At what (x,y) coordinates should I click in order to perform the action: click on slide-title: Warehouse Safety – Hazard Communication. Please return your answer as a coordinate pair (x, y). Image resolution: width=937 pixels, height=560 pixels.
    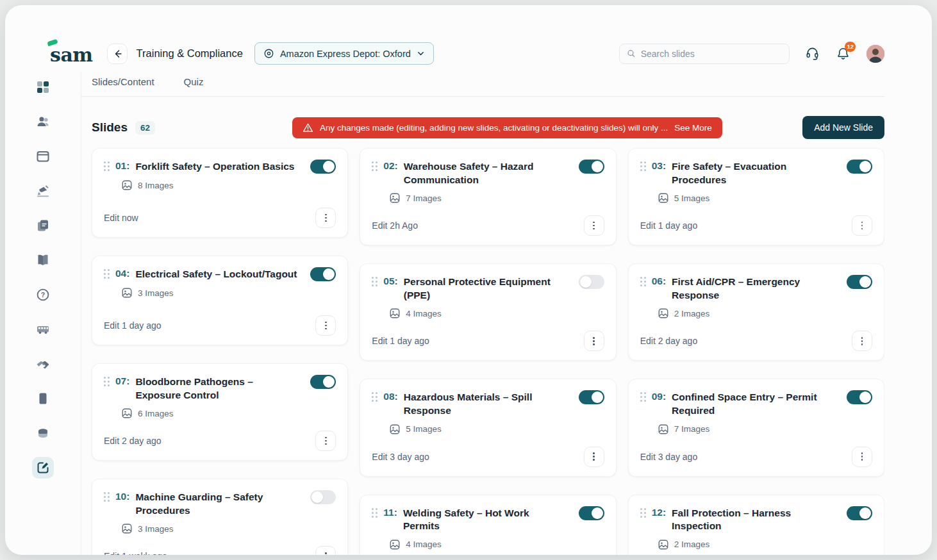
    Looking at the image, I should click on (486, 173).